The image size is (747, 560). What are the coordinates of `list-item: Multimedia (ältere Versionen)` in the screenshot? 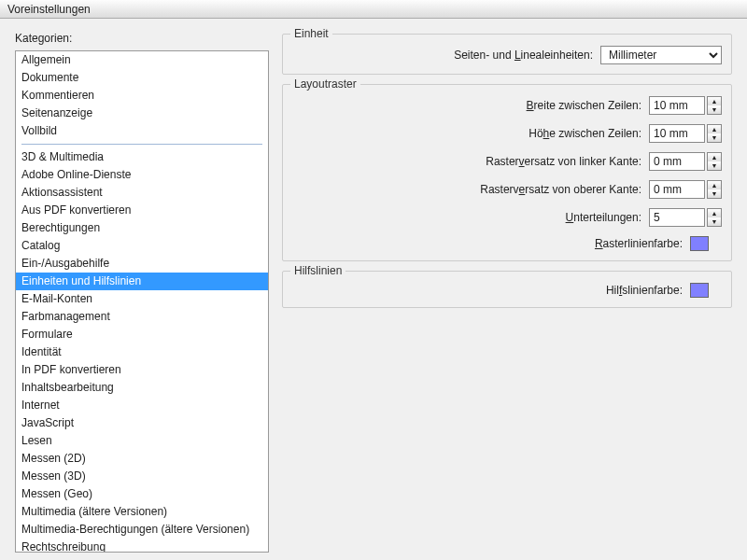 It's located at (142, 511).